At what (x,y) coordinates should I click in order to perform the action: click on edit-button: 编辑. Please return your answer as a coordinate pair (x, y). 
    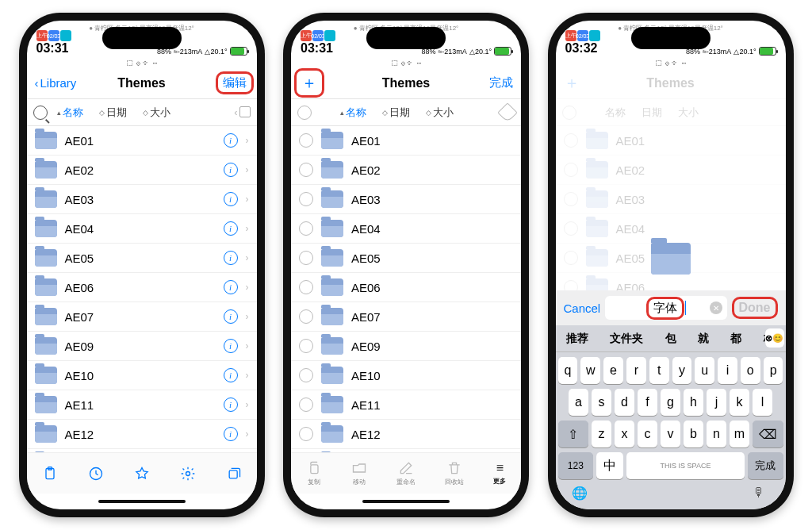
    Looking at the image, I should click on (225, 83).